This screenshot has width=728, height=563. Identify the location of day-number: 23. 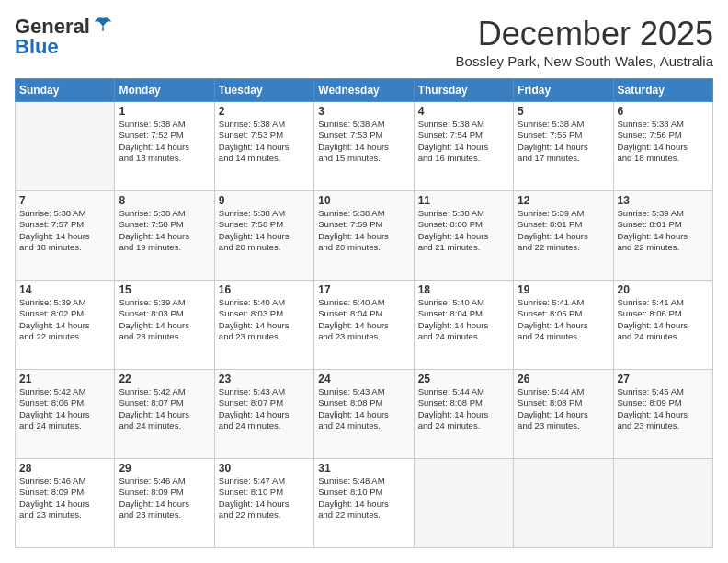
(265, 379).